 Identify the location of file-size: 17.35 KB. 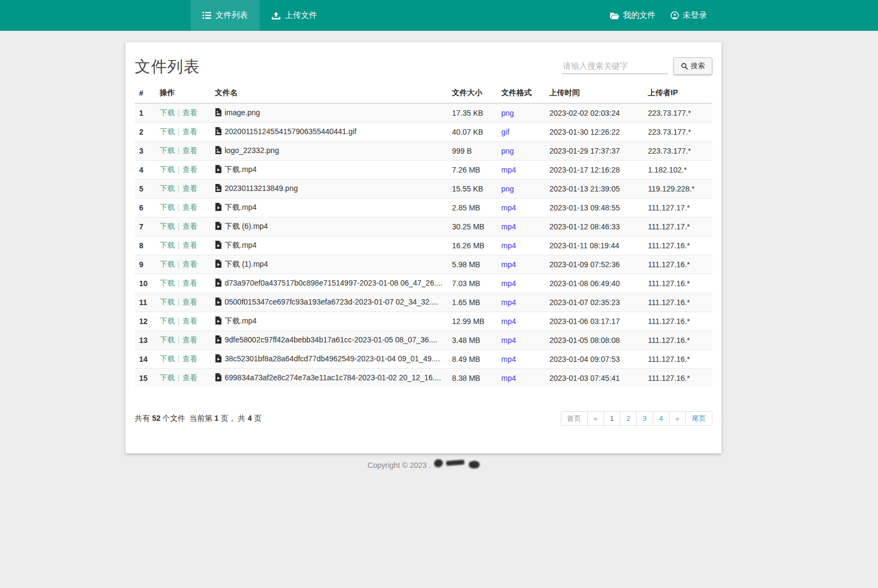
(472, 113).